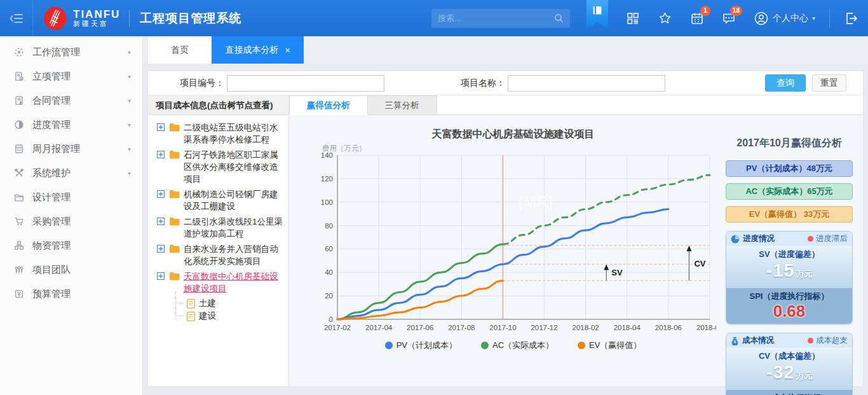 The width and height of the screenshot is (868, 395). Describe the element at coordinates (829, 83) in the screenshot. I see `reset-button: 重置` at that location.